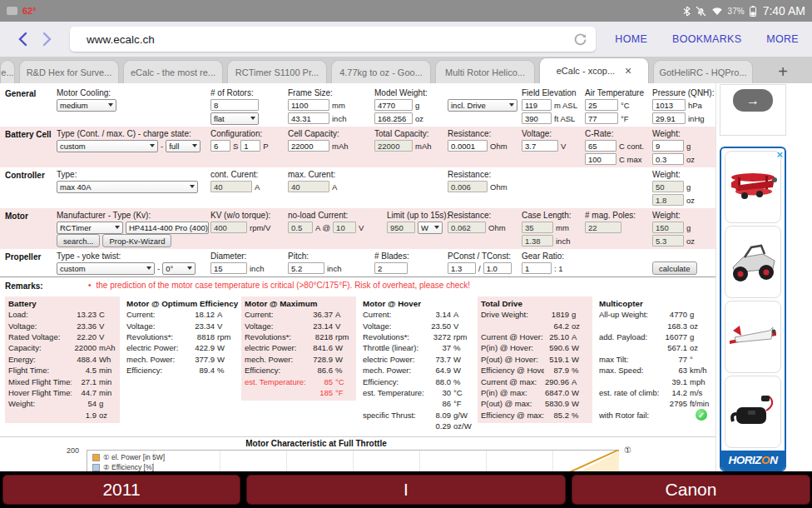 The width and height of the screenshot is (812, 508). What do you see at coordinates (106, 381) in the screenshot?
I see `result-unit: min` at bounding box center [106, 381].